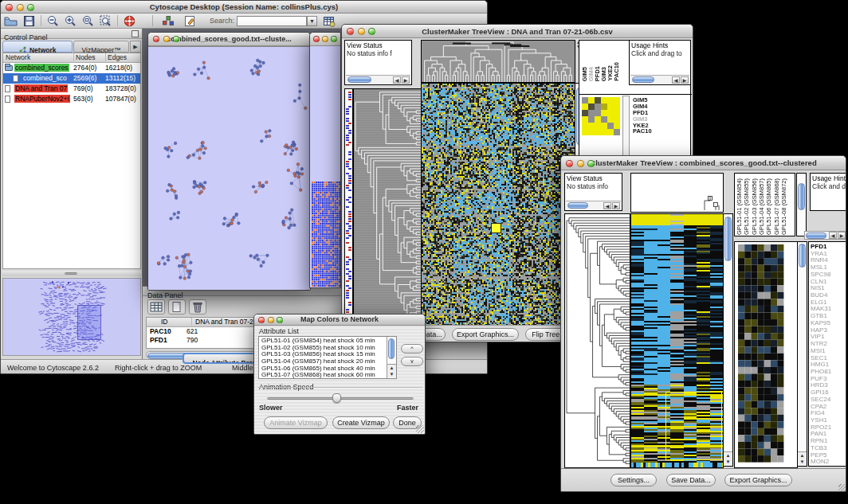 The height and width of the screenshot is (504, 848). What do you see at coordinates (72, 274) in the screenshot?
I see `panel-divider-handle` at bounding box center [72, 274].